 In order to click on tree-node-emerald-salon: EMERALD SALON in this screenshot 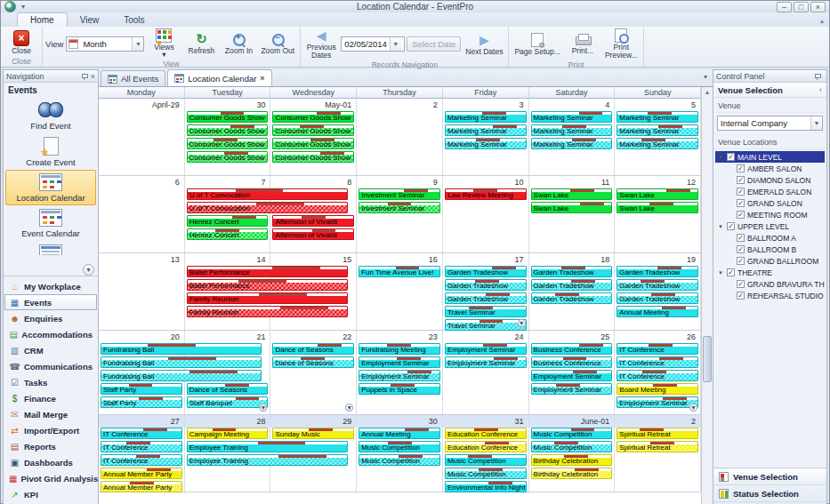, I will do `click(770, 192)`.